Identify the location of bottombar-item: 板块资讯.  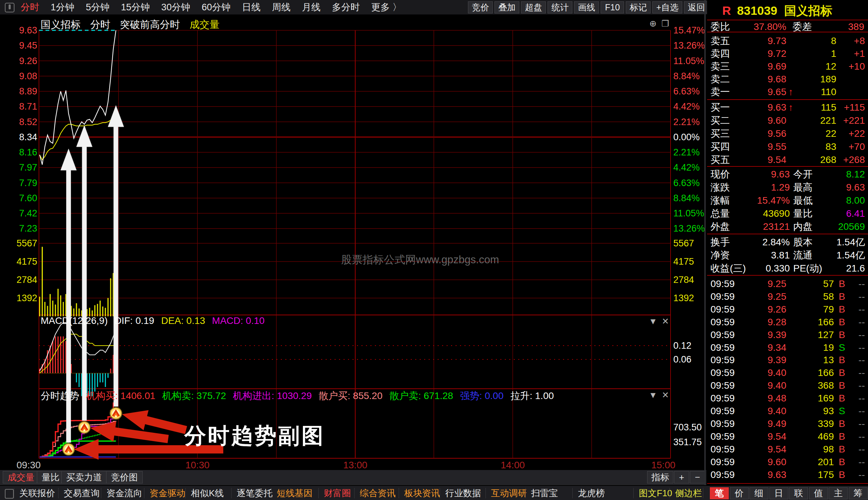
(422, 493).